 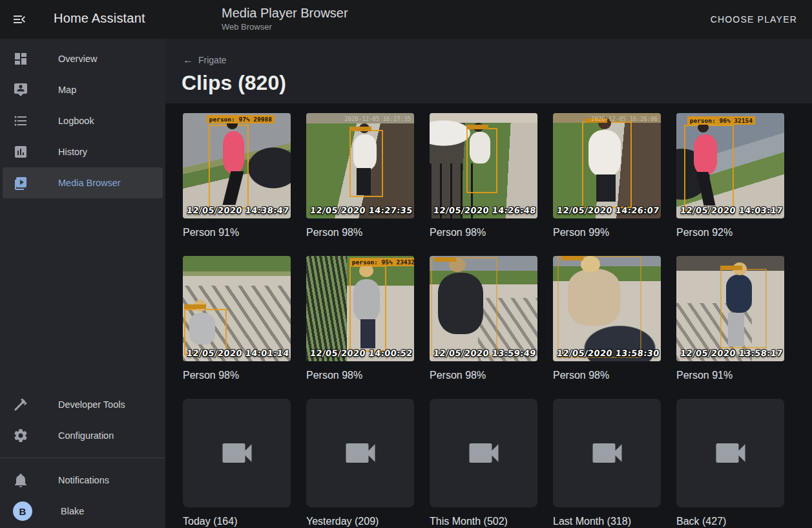 What do you see at coordinates (236, 463) in the screenshot?
I see `folder-card-today: Today (164)` at bounding box center [236, 463].